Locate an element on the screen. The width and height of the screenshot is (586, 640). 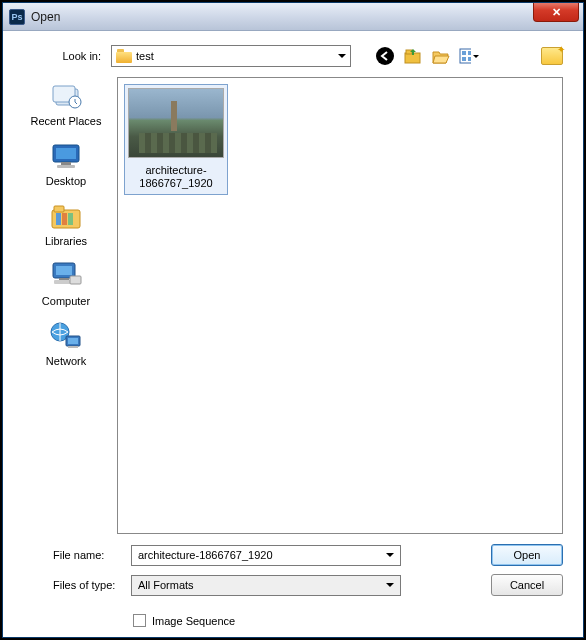
place-label: Desktop is located at coordinates (66, 181).